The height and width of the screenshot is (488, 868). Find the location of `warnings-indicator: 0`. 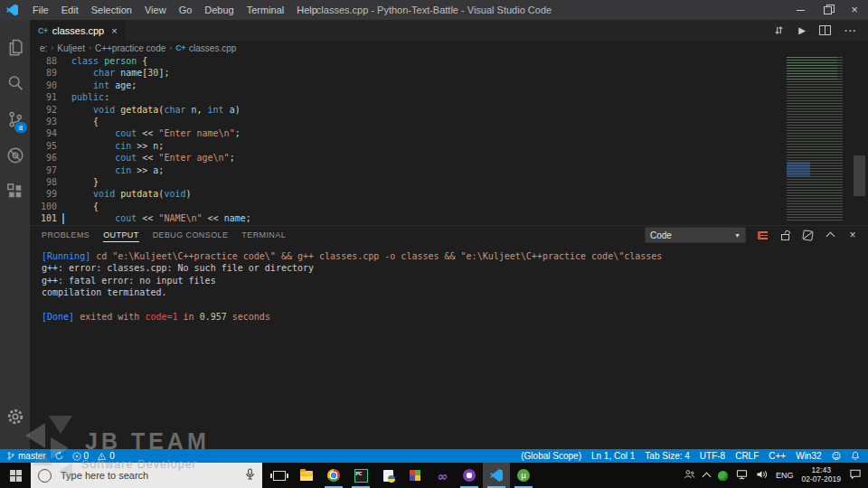

warnings-indicator: 0 is located at coordinates (106, 455).